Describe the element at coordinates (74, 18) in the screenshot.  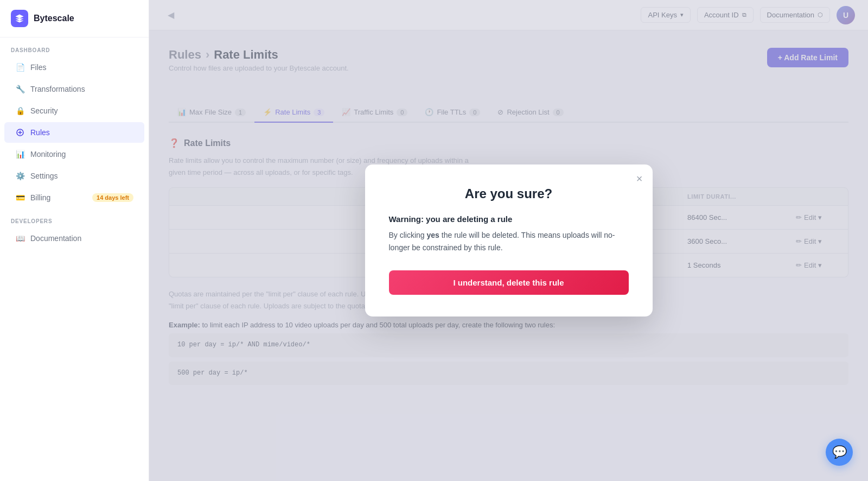
I see `logo: Bytescale` at that location.